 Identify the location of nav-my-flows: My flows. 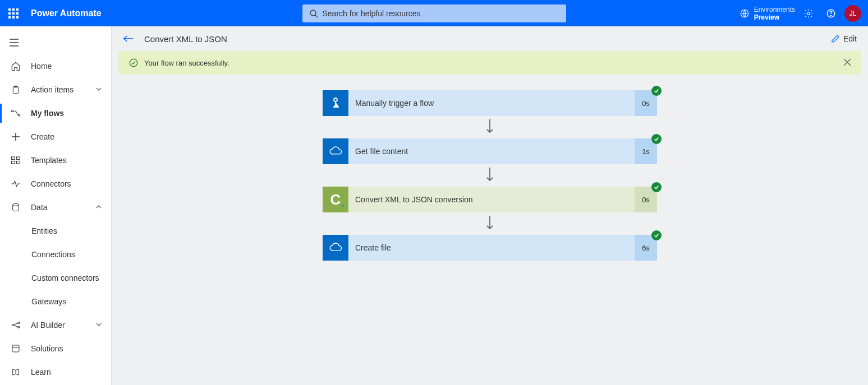
(56, 113).